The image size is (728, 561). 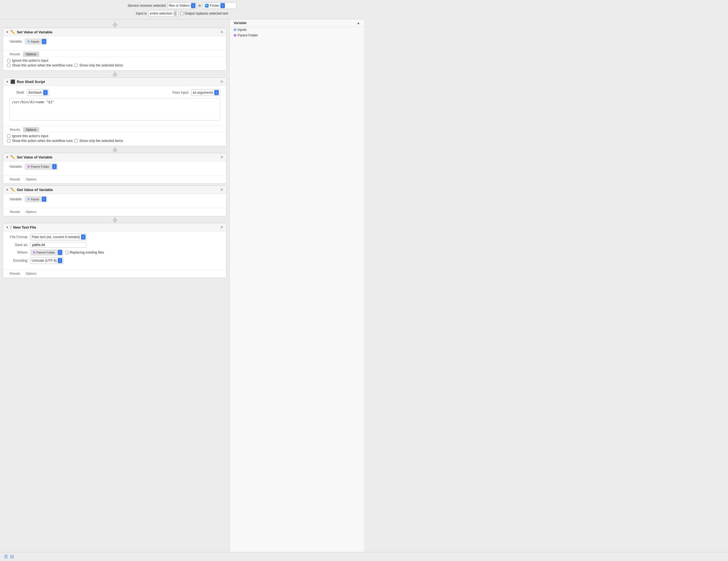 What do you see at coordinates (42, 141) in the screenshot?
I see `card2-show-label: Show this action when the workflow runs` at bounding box center [42, 141].